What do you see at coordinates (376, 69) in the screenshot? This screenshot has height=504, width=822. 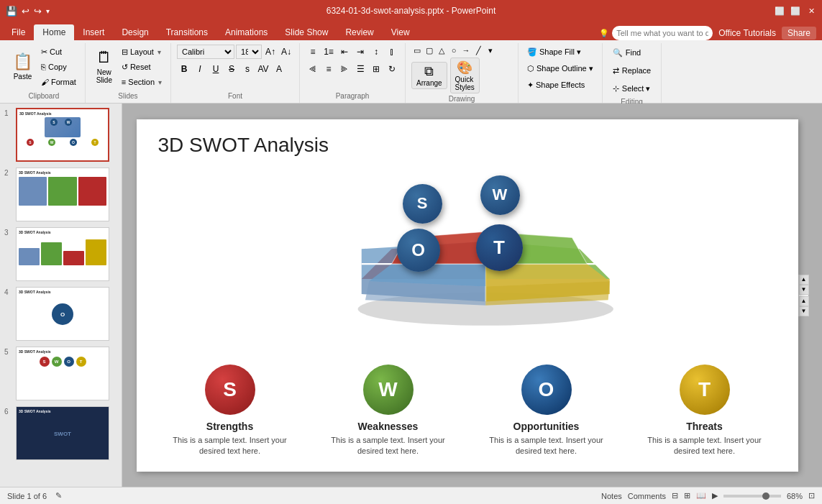 I see `smart-art-button: ⊞` at bounding box center [376, 69].